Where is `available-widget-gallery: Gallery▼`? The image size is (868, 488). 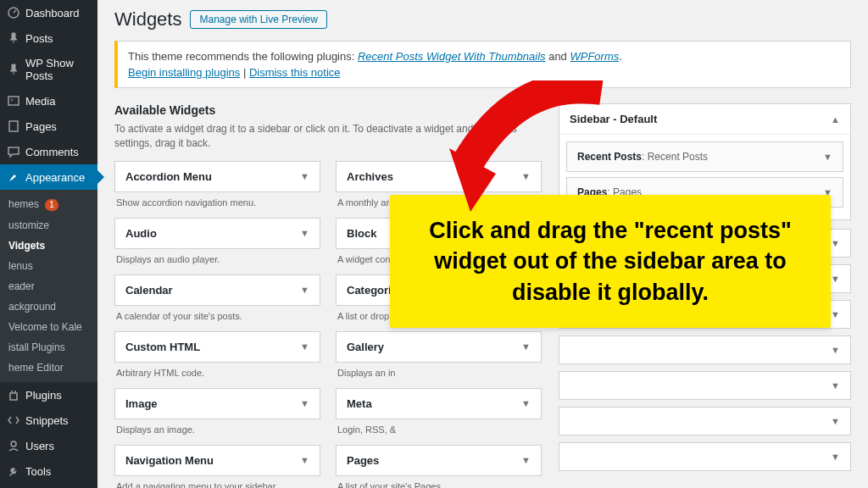 available-widget-gallery: Gallery▼ is located at coordinates (439, 347).